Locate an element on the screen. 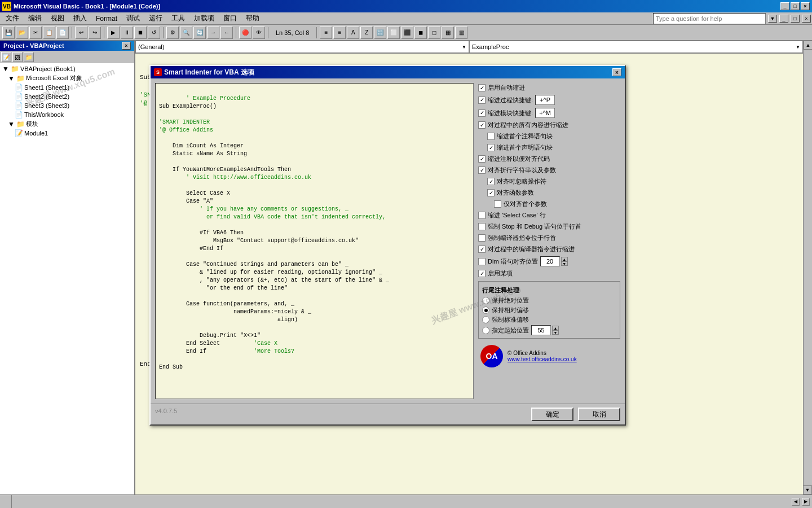  dialog-title-left: S Smart Indenter for VBA 选项 is located at coordinates (204, 72).